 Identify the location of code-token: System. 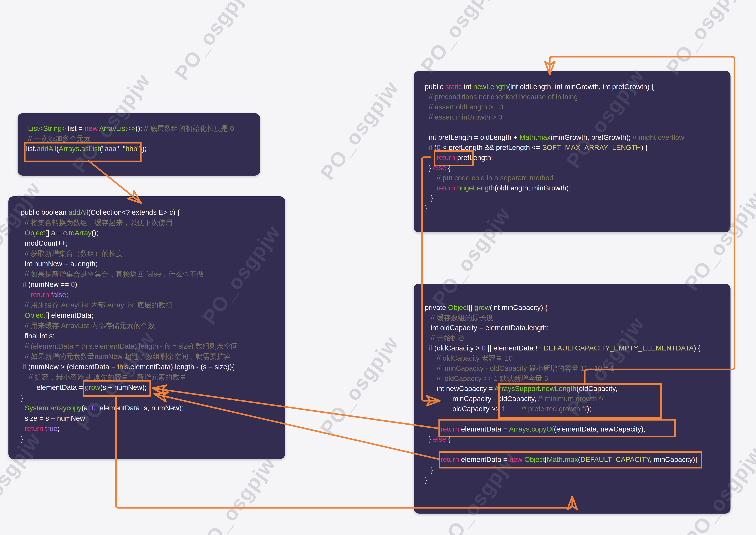
(37, 408).